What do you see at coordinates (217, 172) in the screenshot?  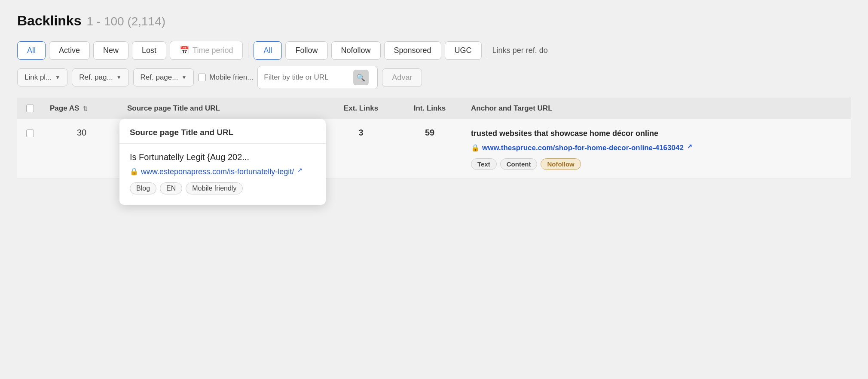 I see `popup-link: www.esteponapress.com/is-fortunatelly-le…` at bounding box center [217, 172].